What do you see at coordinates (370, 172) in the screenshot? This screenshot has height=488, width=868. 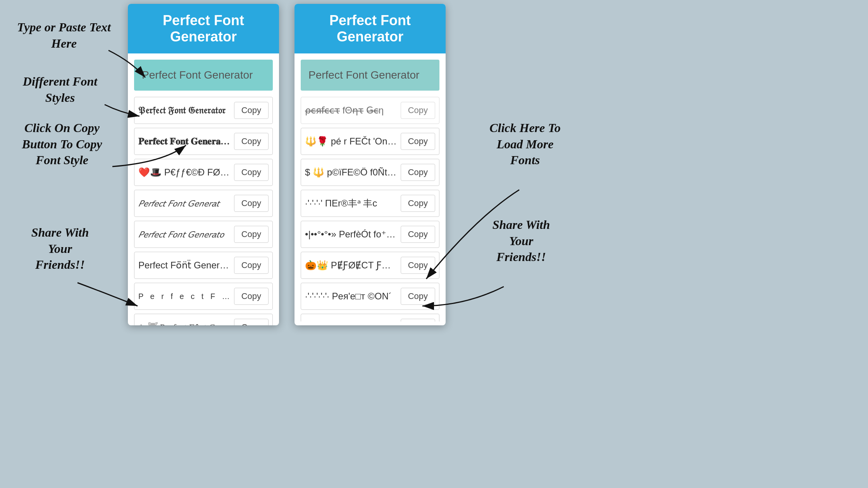 I see `right-font-row-2: $ 🔱 p©ïFE©Ö f0Ñt ¿尽| Copy` at bounding box center [370, 172].